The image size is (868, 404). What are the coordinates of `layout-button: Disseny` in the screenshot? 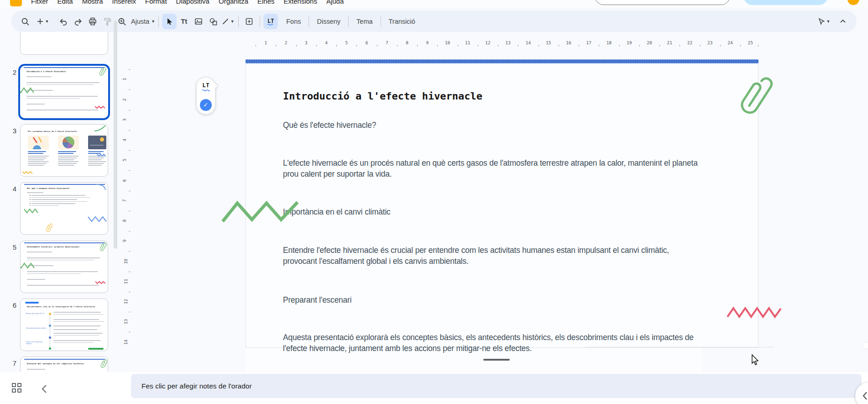 It's located at (329, 21).